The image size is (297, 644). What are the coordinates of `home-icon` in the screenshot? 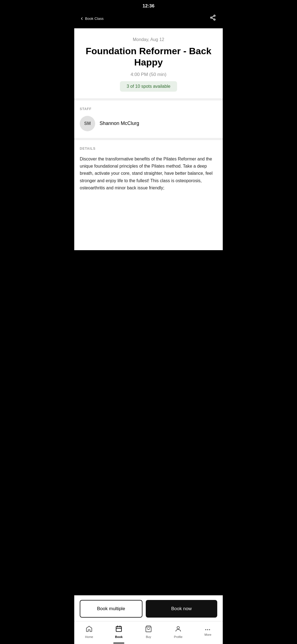 It's located at (89, 630).